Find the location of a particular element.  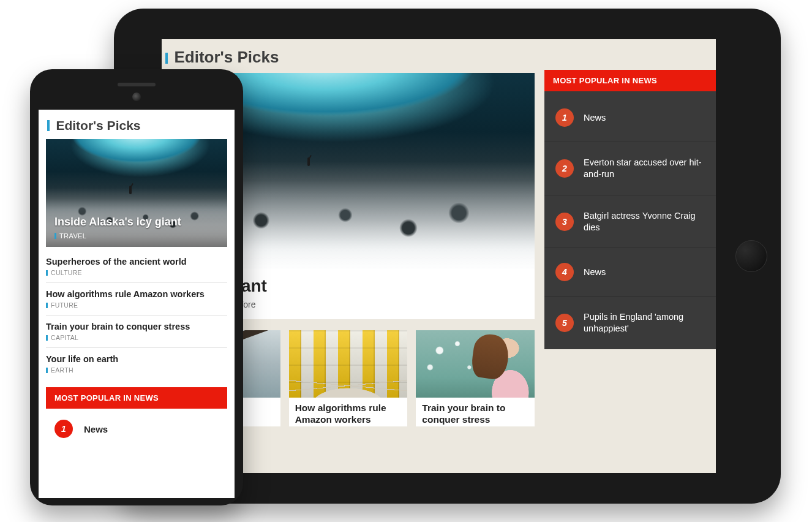

rank-badge: 4 is located at coordinates (565, 272).